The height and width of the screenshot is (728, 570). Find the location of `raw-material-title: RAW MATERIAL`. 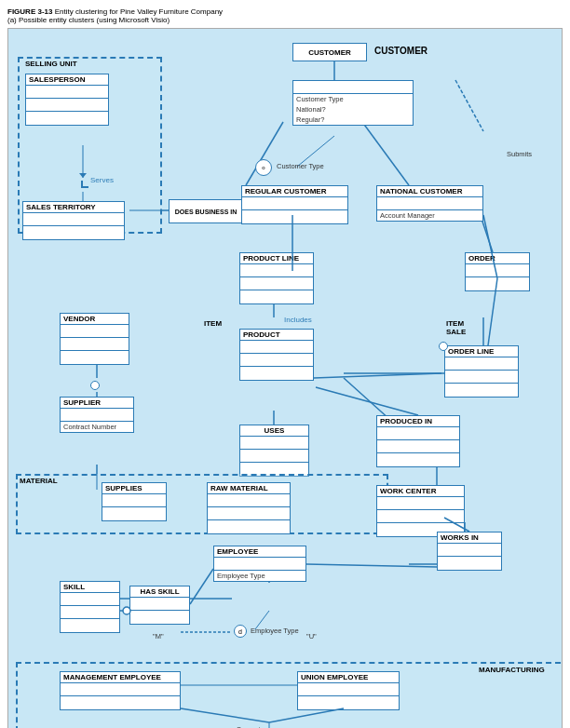

raw-material-title: RAW MATERIAL is located at coordinates (249, 489).